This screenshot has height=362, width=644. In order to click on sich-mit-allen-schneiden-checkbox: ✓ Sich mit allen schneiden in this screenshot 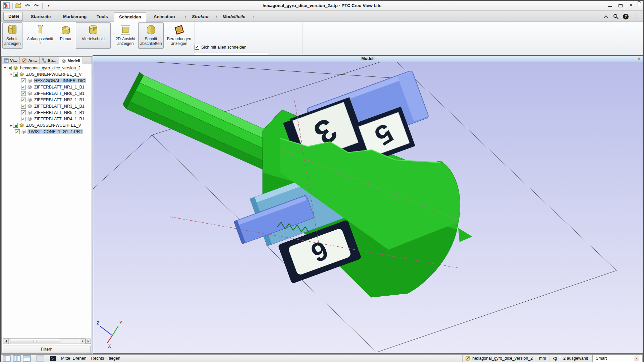, I will do `click(221, 47)`.